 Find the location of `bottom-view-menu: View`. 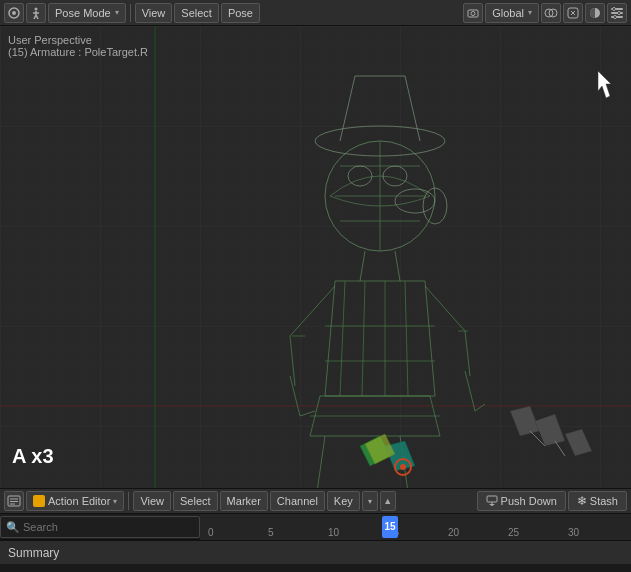

bottom-view-menu: View is located at coordinates (152, 501).